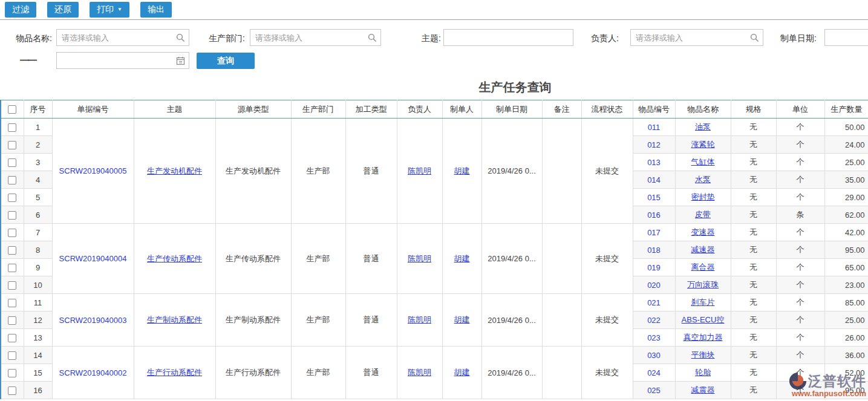 This screenshot has height=401, width=868. I want to click on doc-no-cell: SCRW2019040003, so click(93, 321).